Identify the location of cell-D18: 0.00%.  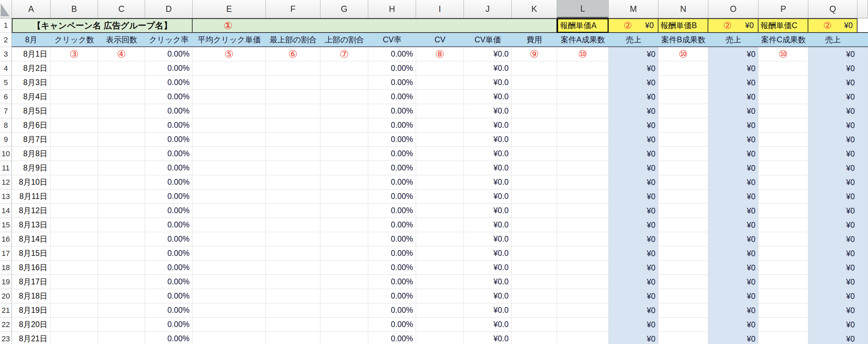
(169, 268).